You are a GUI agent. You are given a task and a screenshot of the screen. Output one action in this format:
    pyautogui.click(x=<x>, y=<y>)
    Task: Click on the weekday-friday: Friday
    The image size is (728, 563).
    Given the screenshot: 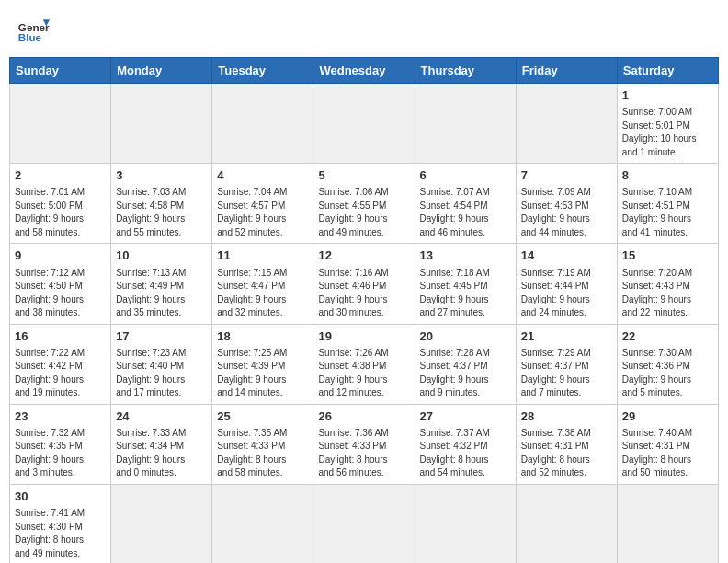 What is the action you would take?
    pyautogui.click(x=566, y=71)
    